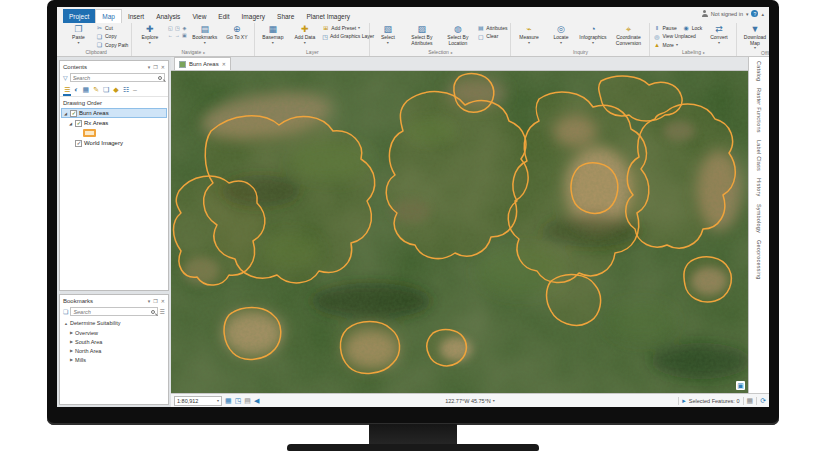  I want to click on tab-label-class: Label Class, so click(759, 156).